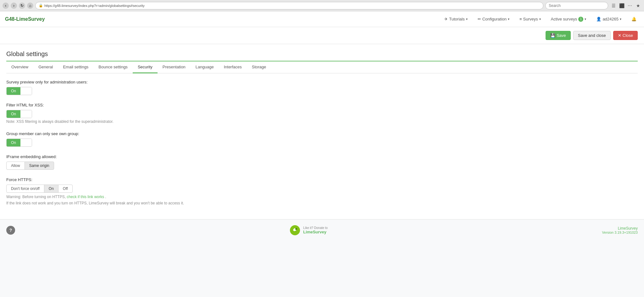 This screenshot has height=297, width=644. I want to click on bookmarks-icon: ☰, so click(613, 6).